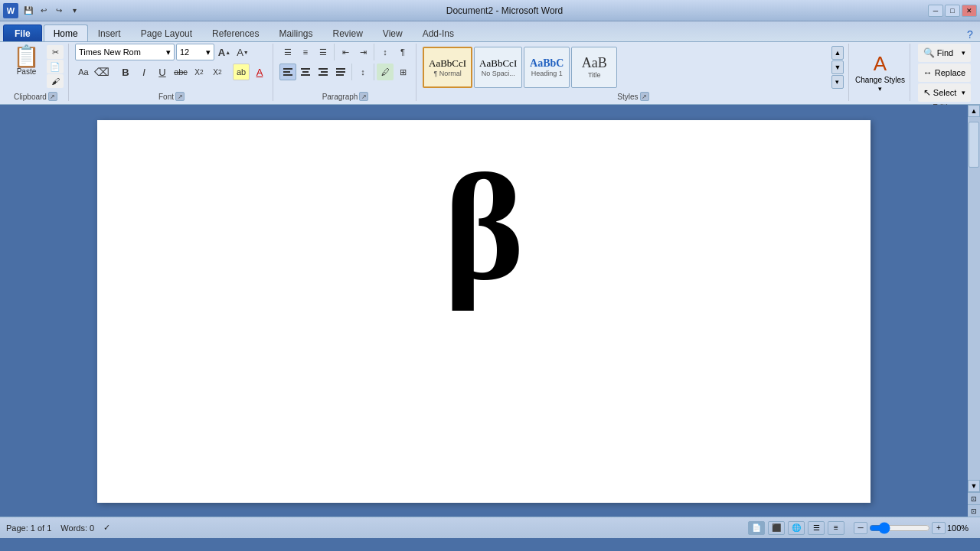 This screenshot has height=551, width=980. Describe the element at coordinates (547, 67) in the screenshot. I see `style-heading1: AaBbC Heading 1` at that location.